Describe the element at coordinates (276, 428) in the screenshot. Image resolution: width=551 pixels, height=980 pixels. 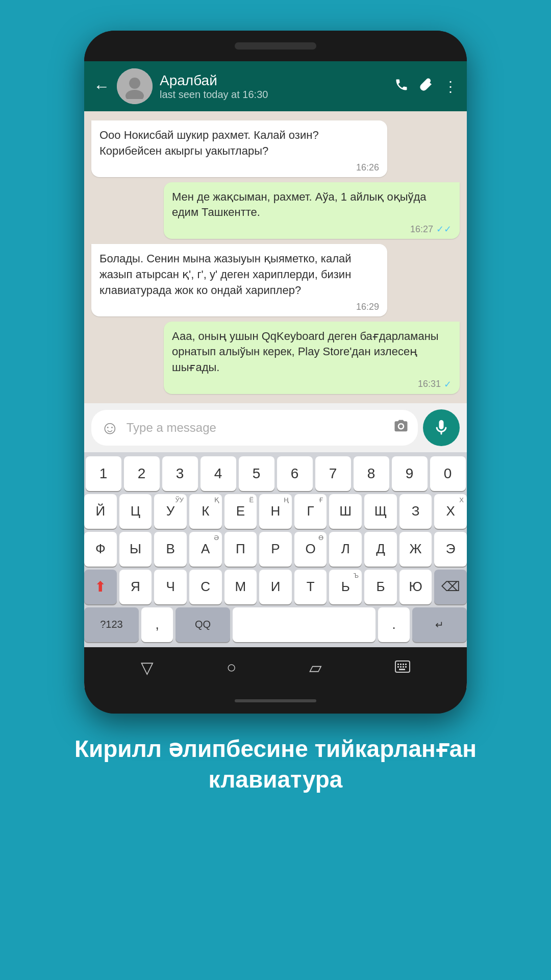
I see `message-input-area: ☺ Type a message` at that location.